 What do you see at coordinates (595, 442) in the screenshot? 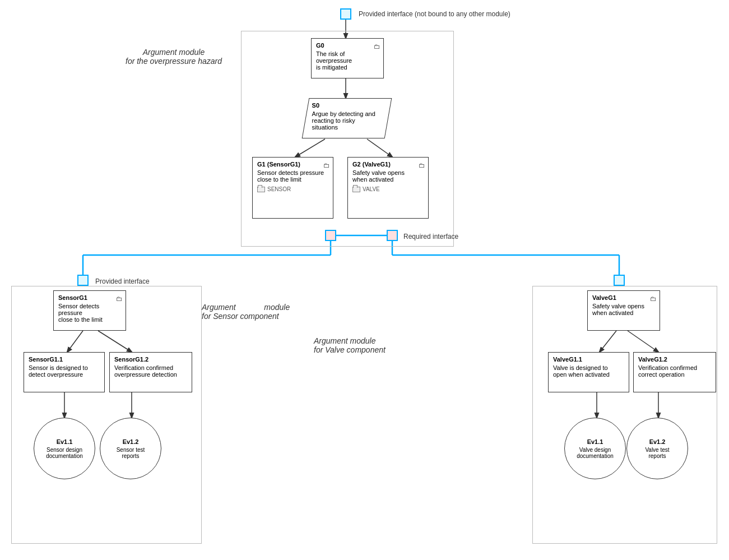
I see `Ev1-1-right-title: Ev1.1` at bounding box center [595, 442].